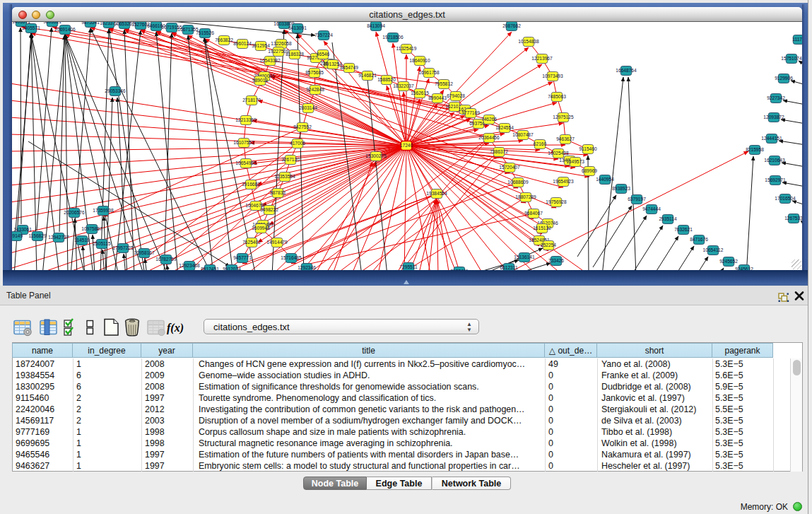  I want to click on svg-text: 8413091, so click(298, 28).